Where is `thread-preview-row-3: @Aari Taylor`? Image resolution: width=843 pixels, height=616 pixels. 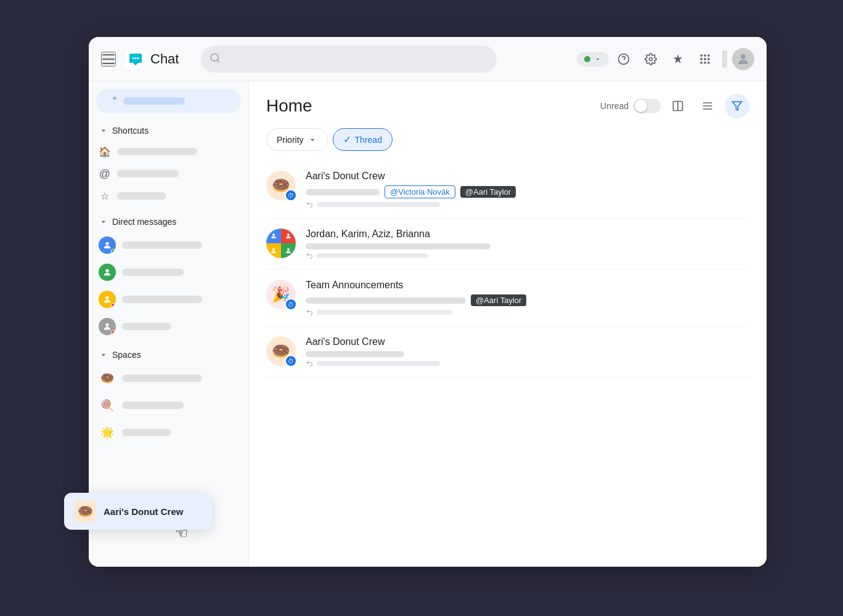
thread-preview-row-3: @Aari Taylor is located at coordinates (527, 301).